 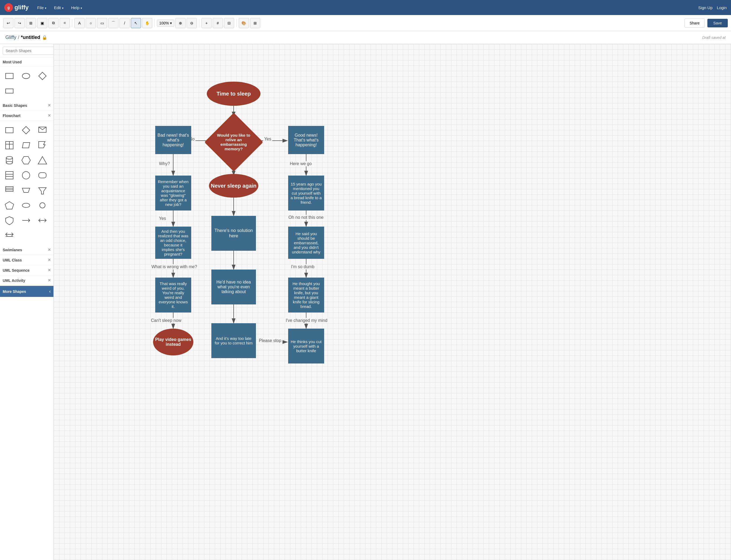 I want to click on shape-diamond, so click(x=42, y=76).